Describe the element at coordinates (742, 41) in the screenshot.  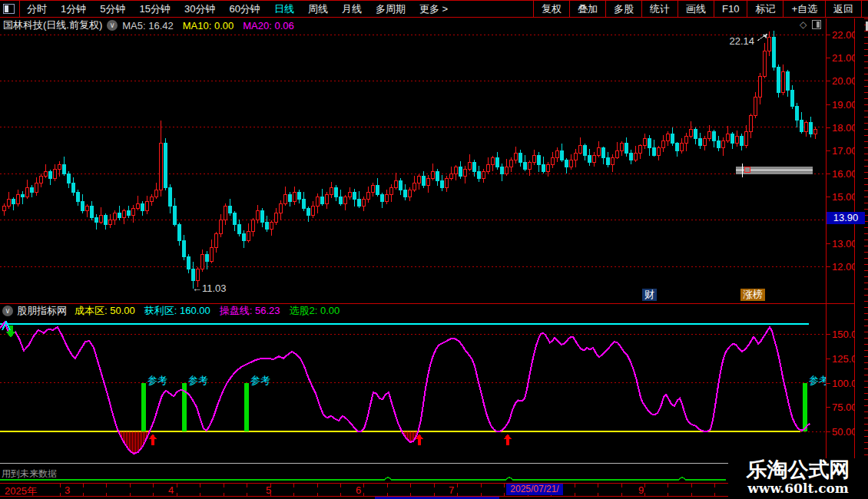
I see `svg-text: 22.14` at that location.